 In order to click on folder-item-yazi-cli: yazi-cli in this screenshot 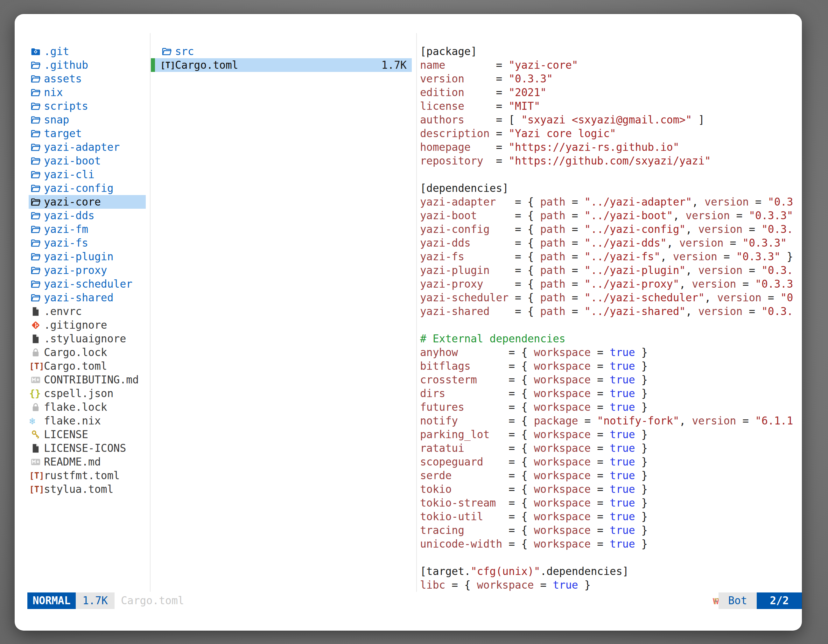, I will do `click(87, 174)`.